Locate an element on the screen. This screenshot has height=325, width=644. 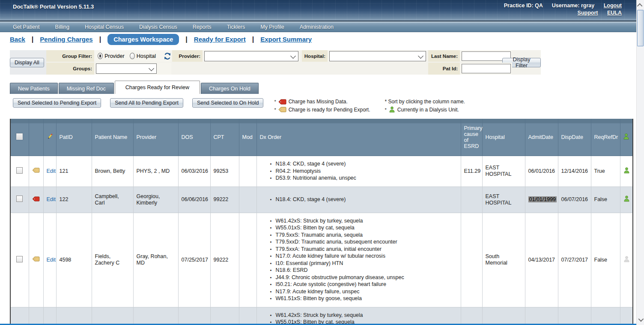
cell-dx-order: N18.4: CKD, stage 4 (severe)R04.2: Hemop… is located at coordinates (359, 172).